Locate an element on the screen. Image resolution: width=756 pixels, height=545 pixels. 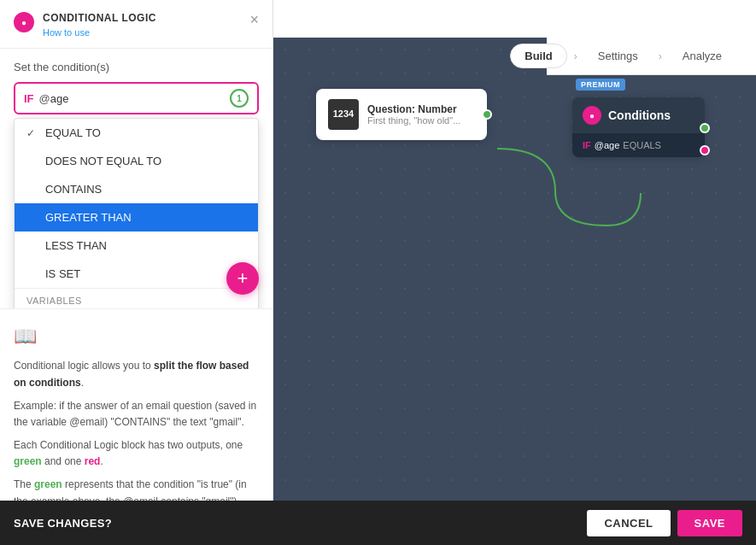
dropdown-label: LESS THAN is located at coordinates (76, 246).